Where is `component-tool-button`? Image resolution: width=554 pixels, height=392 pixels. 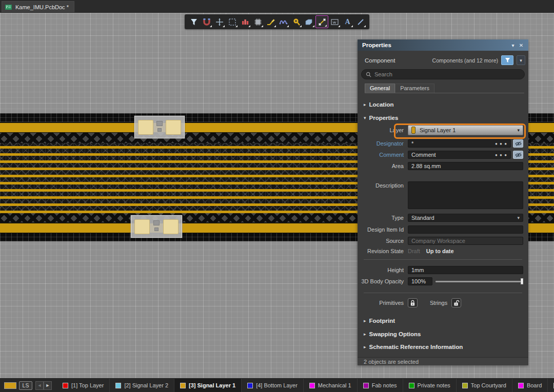
component-tool-button is located at coordinates (258, 22).